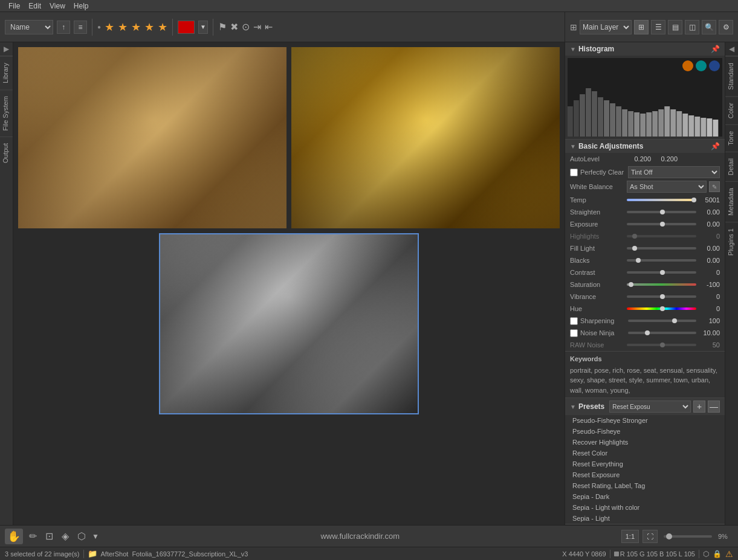  Describe the element at coordinates (731, 242) in the screenshot. I see `tab-plugins: Plugins 1` at that location.